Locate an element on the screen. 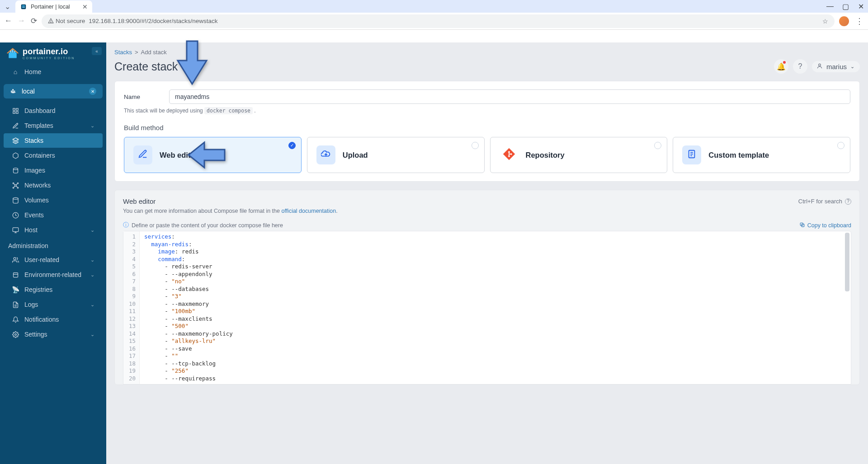 The image size is (868, 464). bookmark-star-icon: ☆ is located at coordinates (826, 21).